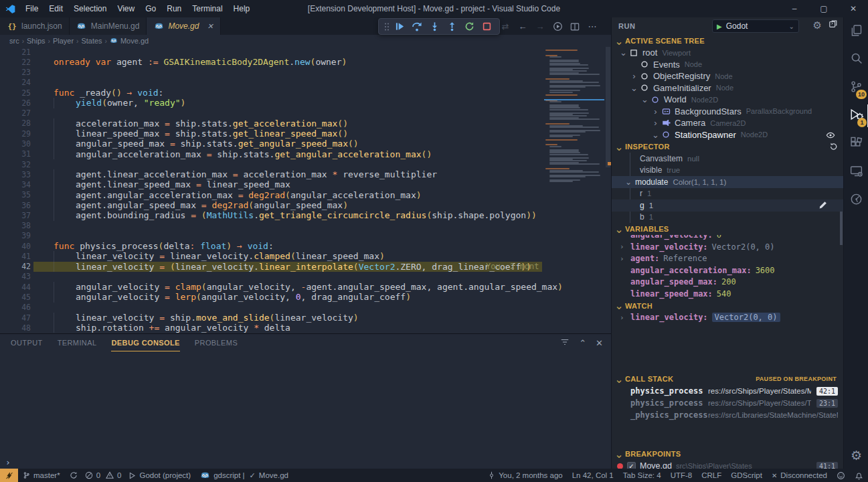 The height and width of the screenshot is (482, 868). I want to click on activity-manage: ⚙, so click(856, 455).